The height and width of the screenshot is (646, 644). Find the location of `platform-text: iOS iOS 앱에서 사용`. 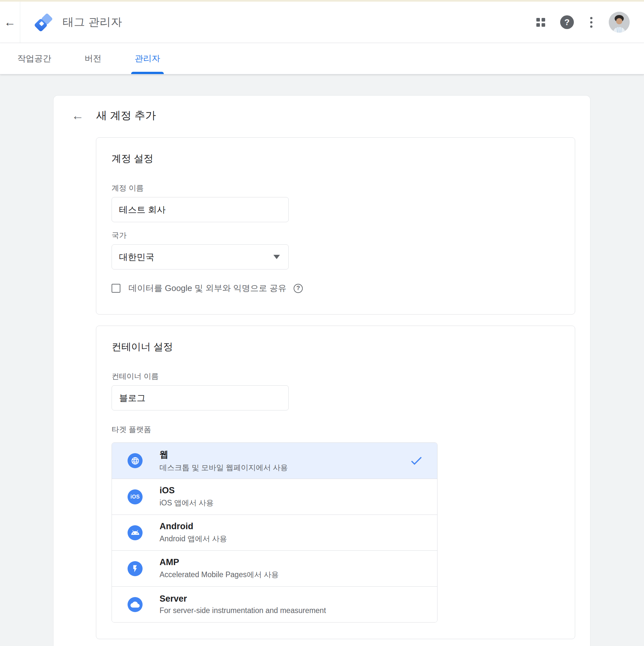

platform-text: iOS iOS 앱에서 사용 is located at coordinates (187, 497).